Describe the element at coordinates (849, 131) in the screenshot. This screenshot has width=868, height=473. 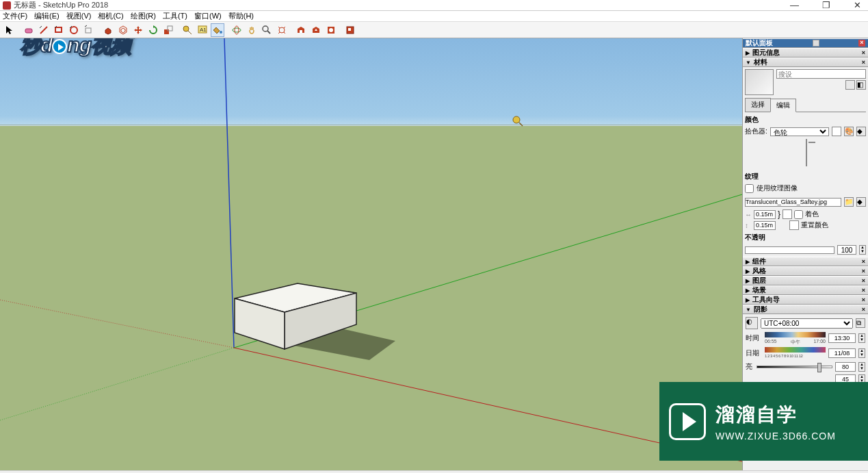
I see `eyedropper-icon: 🎨` at that location.